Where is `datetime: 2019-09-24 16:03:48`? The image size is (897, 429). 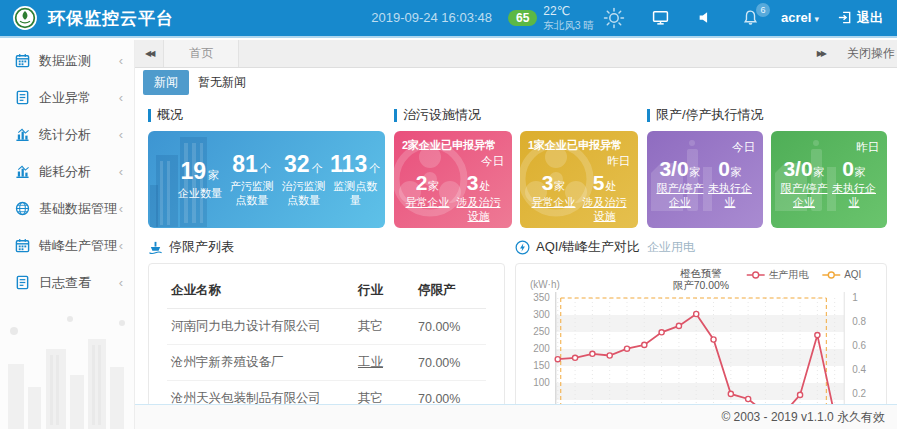 datetime: 2019-09-24 16:03:48 is located at coordinates (432, 18).